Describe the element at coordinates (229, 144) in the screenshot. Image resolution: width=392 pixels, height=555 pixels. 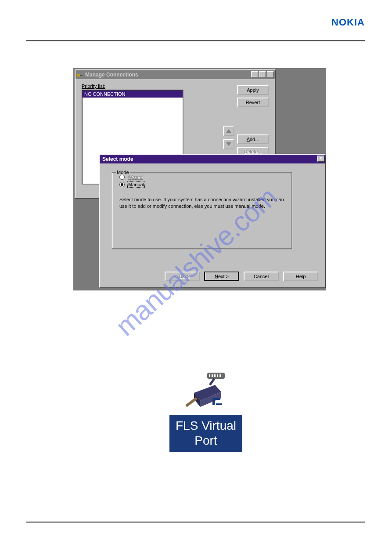
I see `chevron-down-icon` at that location.